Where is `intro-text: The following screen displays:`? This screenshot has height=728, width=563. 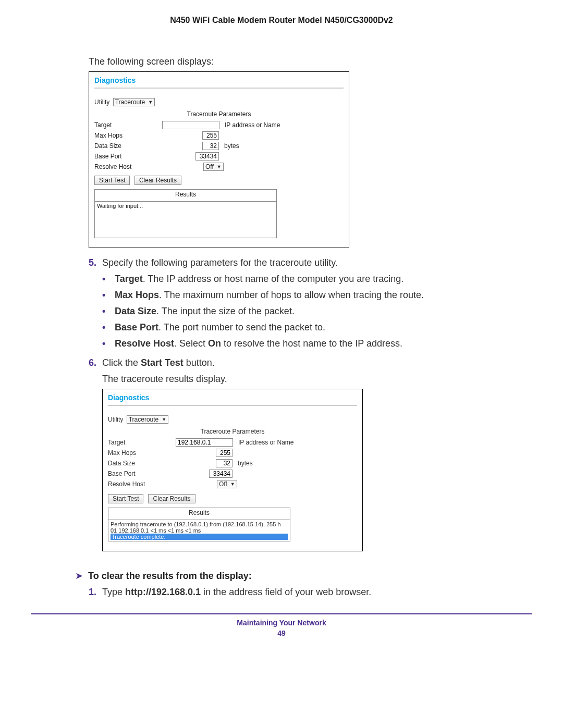 intro-text: The following screen displays: is located at coordinates (284, 61).